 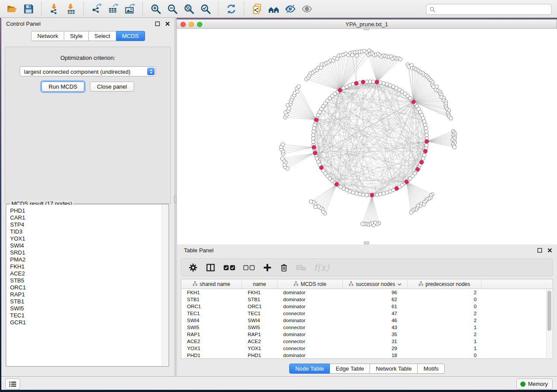 What do you see at coordinates (48, 36) in the screenshot?
I see `tab-network: Network` at bounding box center [48, 36].